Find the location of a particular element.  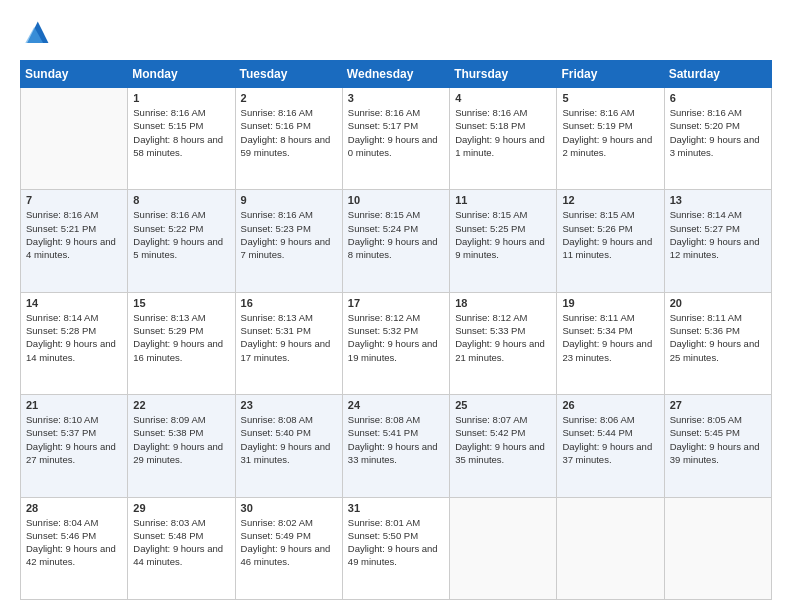

day-info: Sunrise: 8:11 AMSunset: 5:34 PMDaylight:… is located at coordinates (610, 338).